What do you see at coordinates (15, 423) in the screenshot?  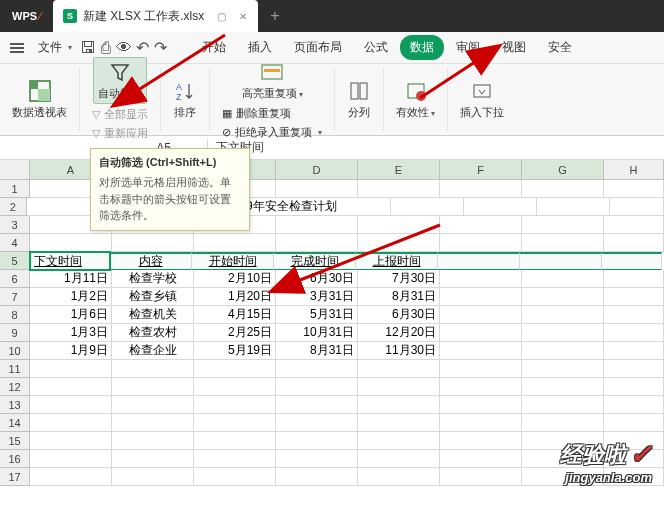 I see `row-header: 14` at bounding box center [15, 423].